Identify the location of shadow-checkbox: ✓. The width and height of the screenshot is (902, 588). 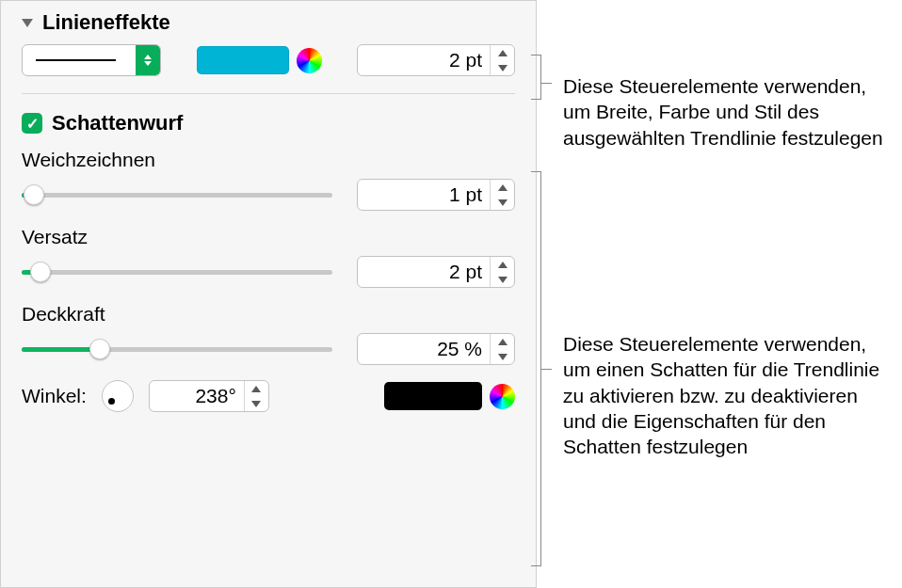
(32, 123).